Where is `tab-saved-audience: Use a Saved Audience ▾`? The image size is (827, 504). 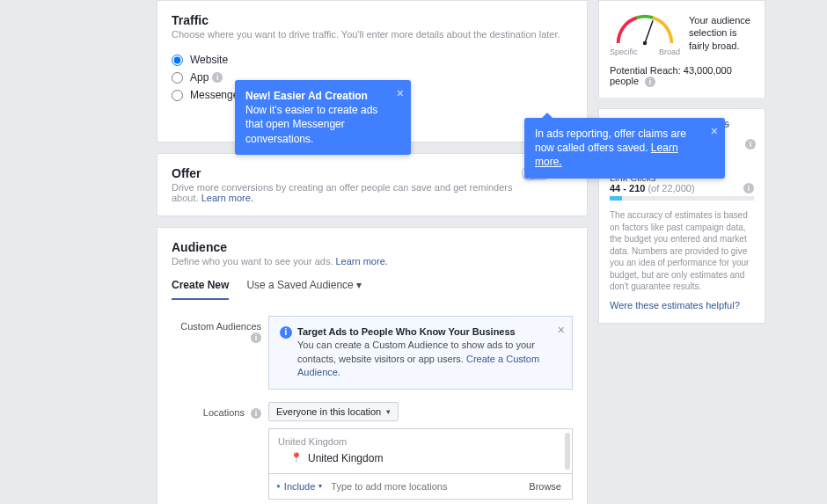 tab-saved-audience: Use a Saved Audience ▾ is located at coordinates (304, 289).